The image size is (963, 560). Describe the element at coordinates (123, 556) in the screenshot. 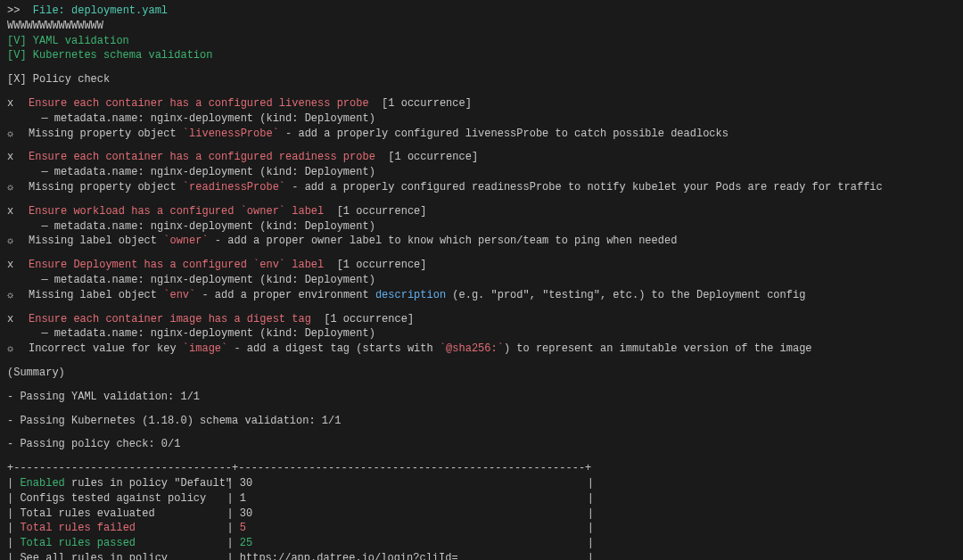

I see `table-label: See all rules in policy` at that location.